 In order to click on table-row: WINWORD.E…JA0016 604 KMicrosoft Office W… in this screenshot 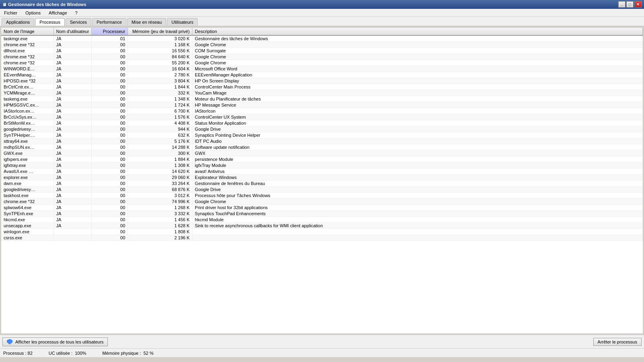, I will do `click(322, 69)`.